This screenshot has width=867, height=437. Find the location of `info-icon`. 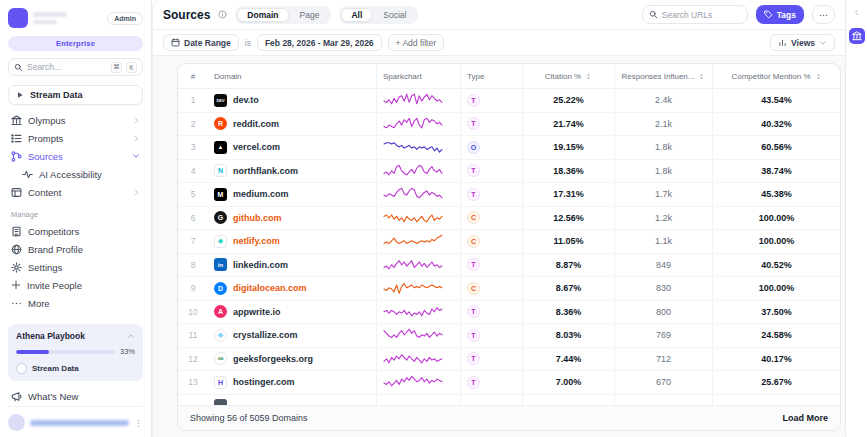

info-icon is located at coordinates (222, 14).